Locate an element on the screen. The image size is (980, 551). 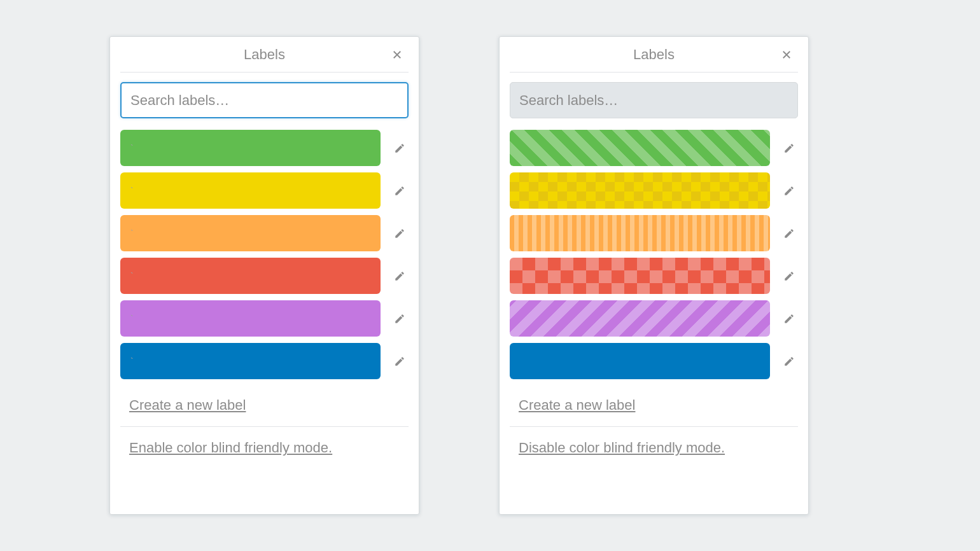
label-row-yellow: ` is located at coordinates (265, 191).